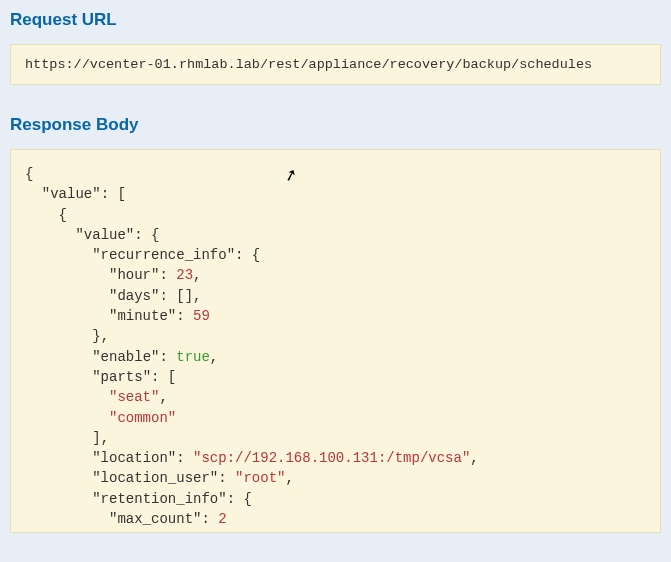 The width and height of the screenshot is (671, 562). I want to click on request-url-value: https://vcenter-01.rhmlab.lab/rest/appli…, so click(336, 64).